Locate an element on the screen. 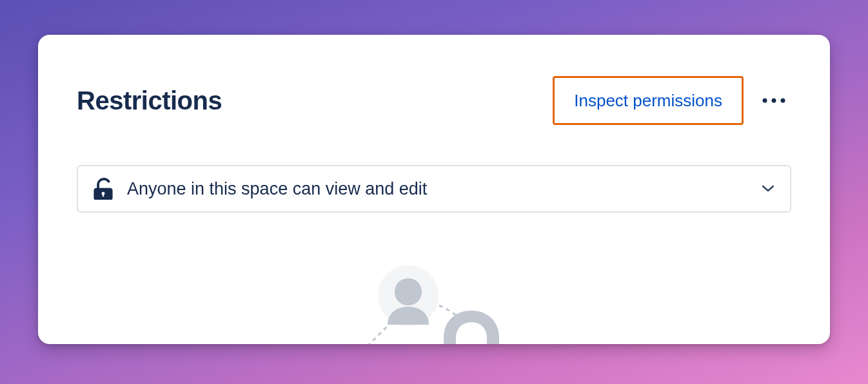 The height and width of the screenshot is (384, 868). dropdown-content: Anyone in this space can view and edit is located at coordinates (261, 189).